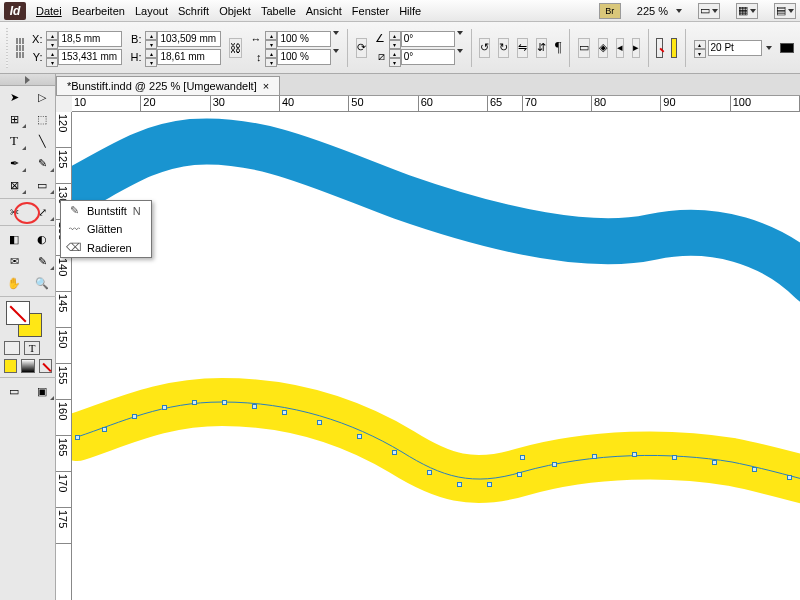  I want to click on grip-handle, so click(7, 48).